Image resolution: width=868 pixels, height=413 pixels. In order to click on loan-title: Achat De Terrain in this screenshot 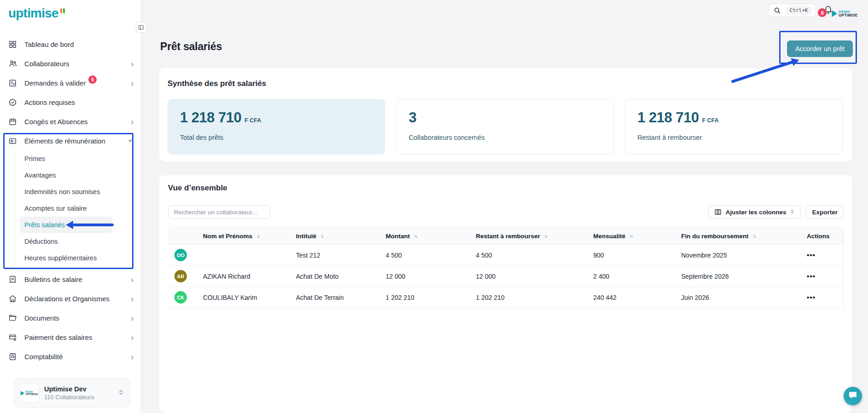, I will do `click(341, 298)`.